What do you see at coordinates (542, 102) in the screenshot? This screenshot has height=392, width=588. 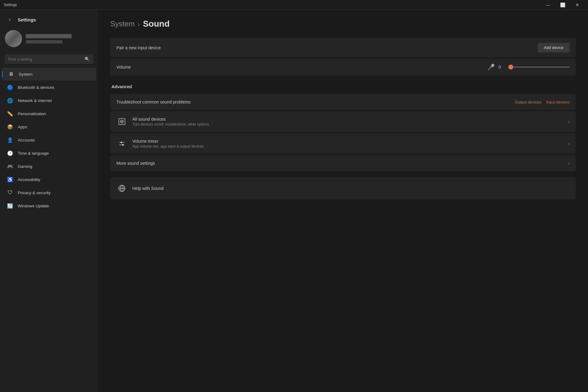 I see `troubleshoot-links: Output devices Input devices` at bounding box center [542, 102].